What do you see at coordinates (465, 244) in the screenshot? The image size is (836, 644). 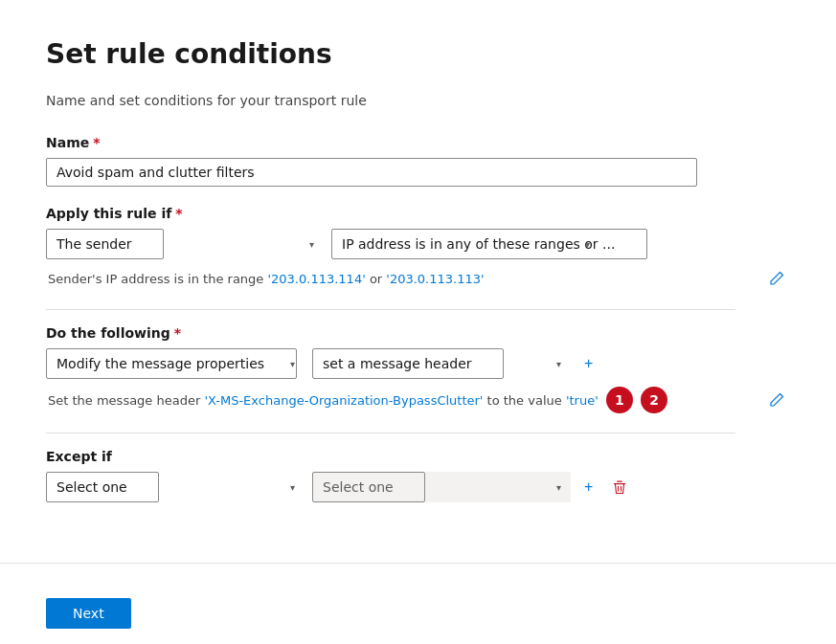 I see `condition-select-wrapper: IP address is in any of these ranges or …` at bounding box center [465, 244].